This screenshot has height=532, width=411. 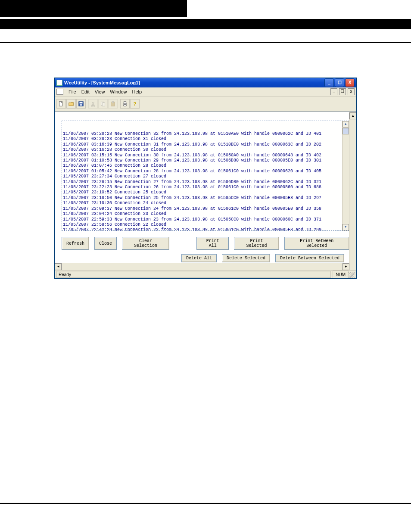 What do you see at coordinates (352, 275) in the screenshot?
I see `resize-grip-icon` at bounding box center [352, 275].